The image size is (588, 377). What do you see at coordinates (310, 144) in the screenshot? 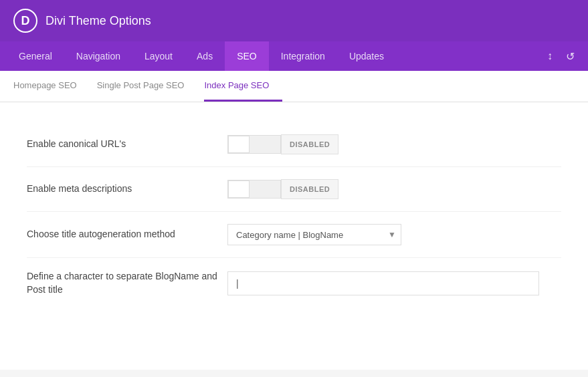
I see `canonical-urls-status: DISABLED` at bounding box center [310, 144].